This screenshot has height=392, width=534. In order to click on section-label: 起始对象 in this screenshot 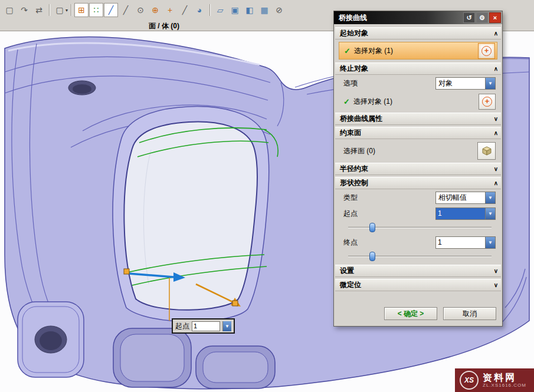, I will do `click(354, 33)`.